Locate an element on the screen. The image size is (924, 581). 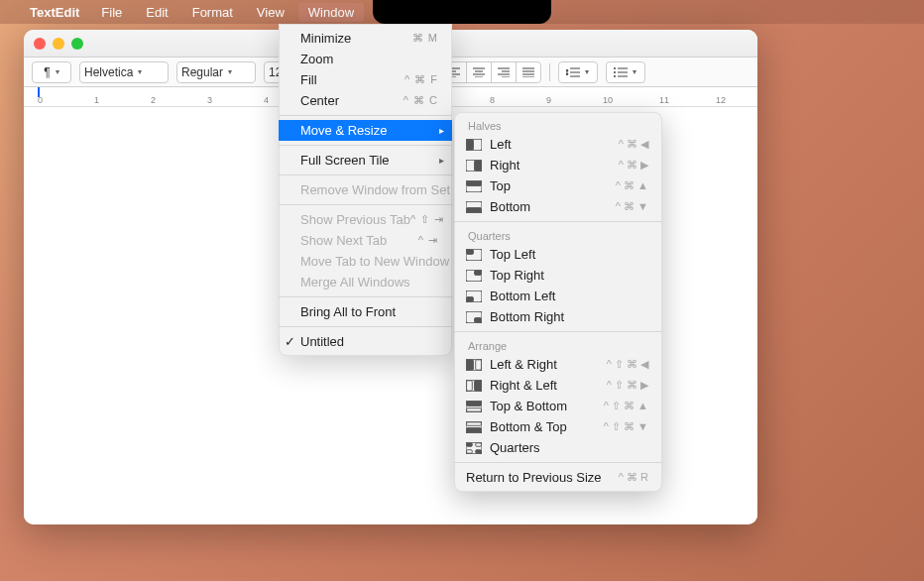
font-family-popup: Helvetica▾ is located at coordinates (124, 72).